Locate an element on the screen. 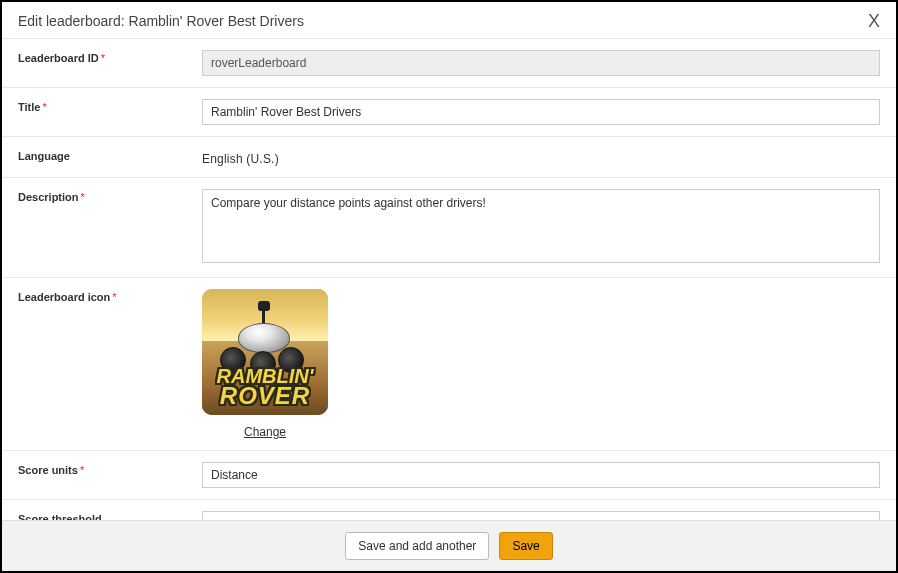 The height and width of the screenshot is (573, 898). close-icon: X is located at coordinates (874, 21).